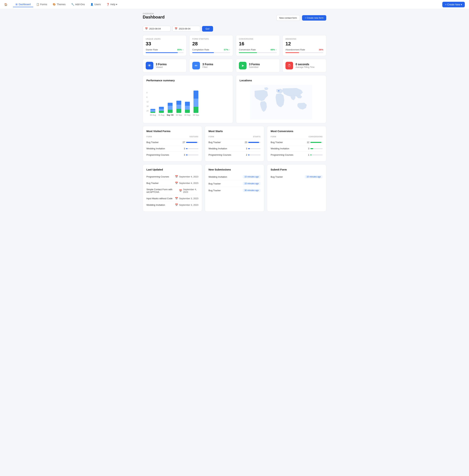 Image resolution: width=469 pixels, height=476 pixels. I want to click on last-updated-card: Last Updated Programming Courses 📅 Septe…, so click(172, 188).